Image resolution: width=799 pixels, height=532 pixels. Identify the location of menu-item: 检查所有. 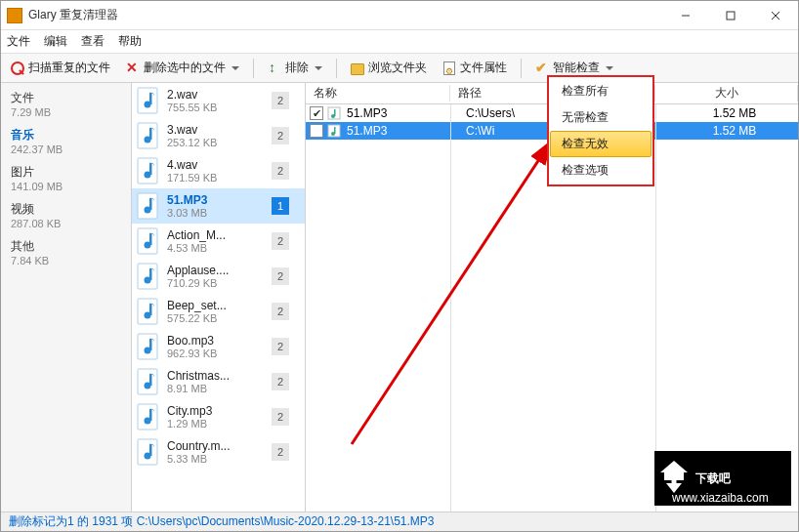
(601, 92).